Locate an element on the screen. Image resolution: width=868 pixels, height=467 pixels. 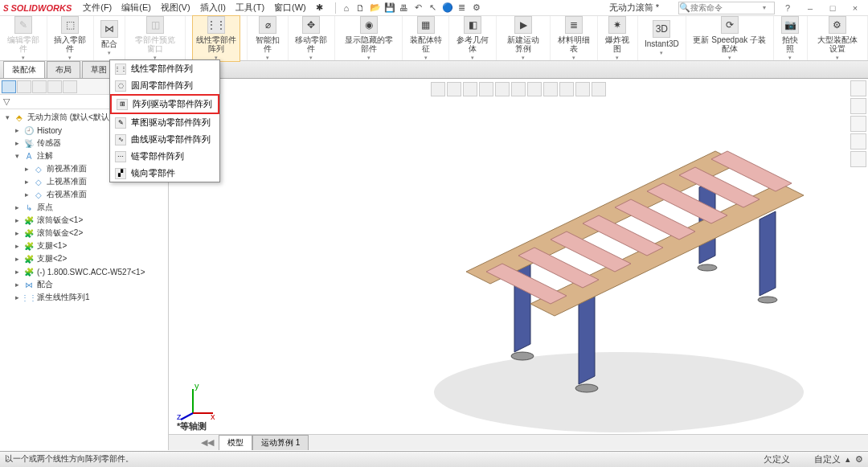
vp-display-icon is located at coordinates (502, 89).